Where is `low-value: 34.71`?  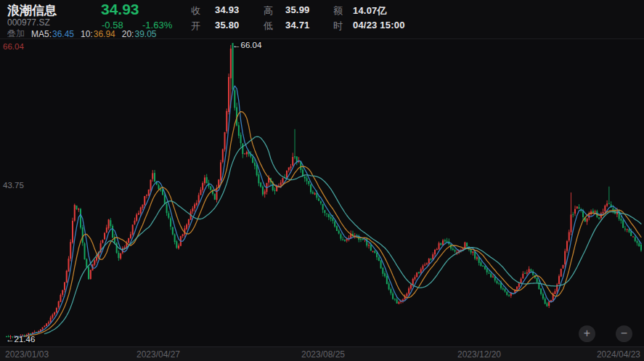
low-value: 34.71 is located at coordinates (298, 25).